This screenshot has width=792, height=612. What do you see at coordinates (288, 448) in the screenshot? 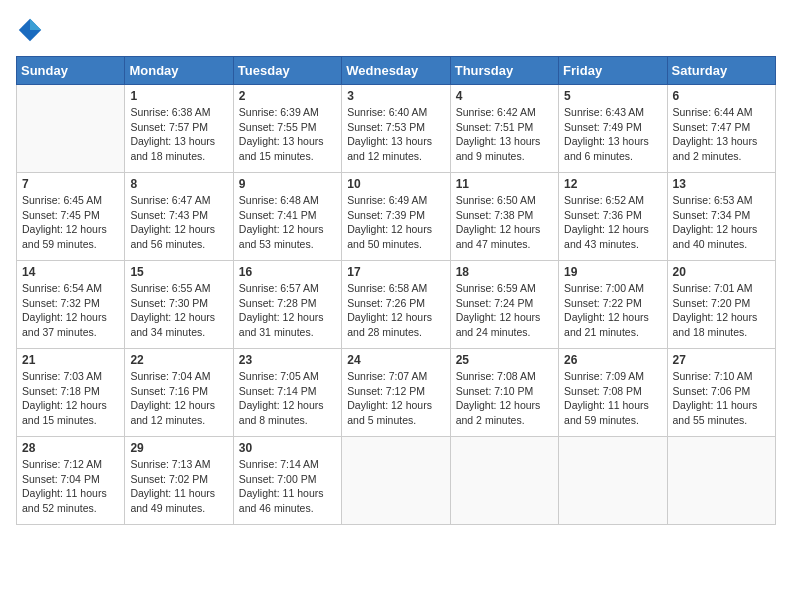
I see `day-number: 30` at bounding box center [288, 448].